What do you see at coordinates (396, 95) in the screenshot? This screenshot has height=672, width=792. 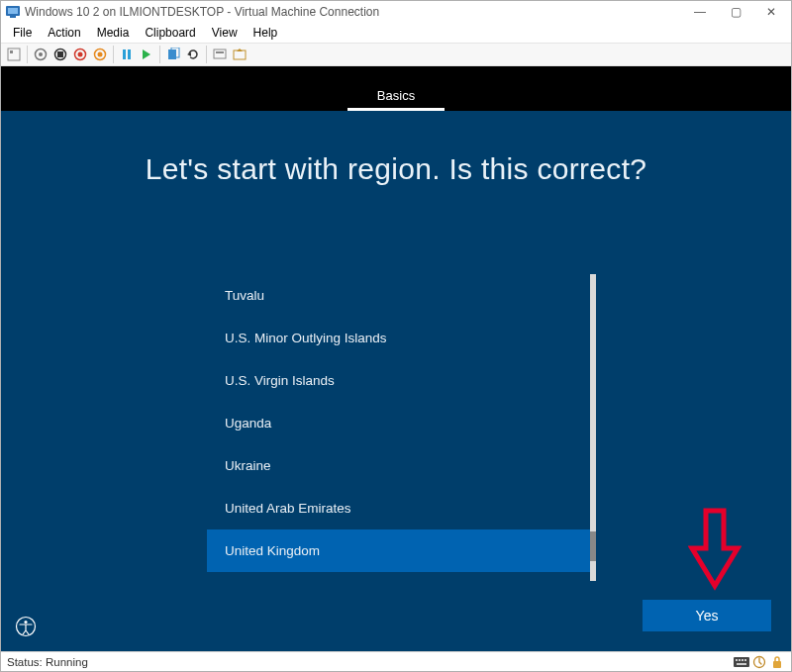 I see `tab-basics: Basics` at bounding box center [396, 95].